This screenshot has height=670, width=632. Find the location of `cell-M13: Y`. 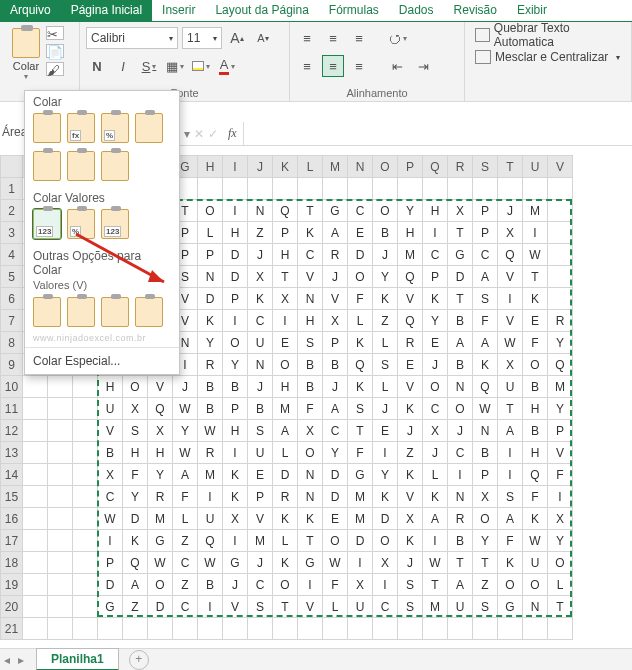

cell-M13: Y is located at coordinates (336, 453).